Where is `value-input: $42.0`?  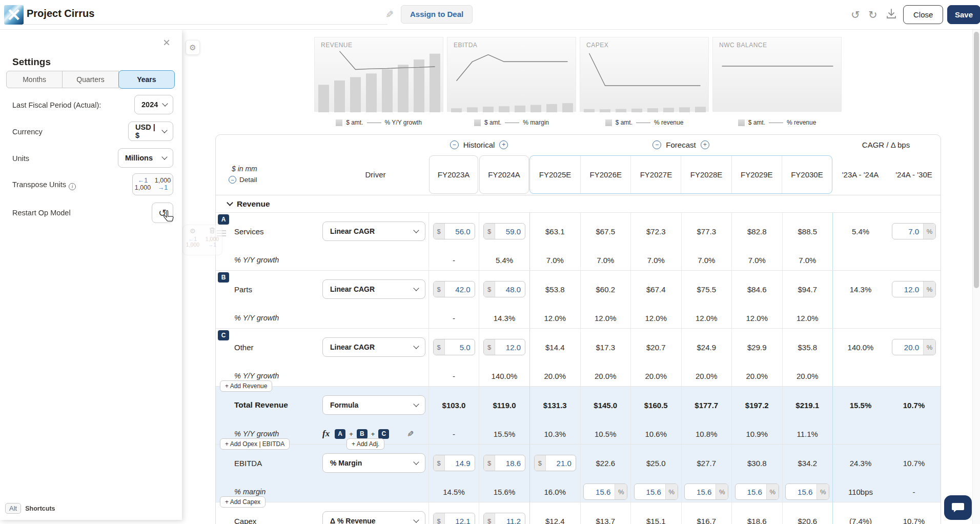 value-input: $42.0 is located at coordinates (454, 289).